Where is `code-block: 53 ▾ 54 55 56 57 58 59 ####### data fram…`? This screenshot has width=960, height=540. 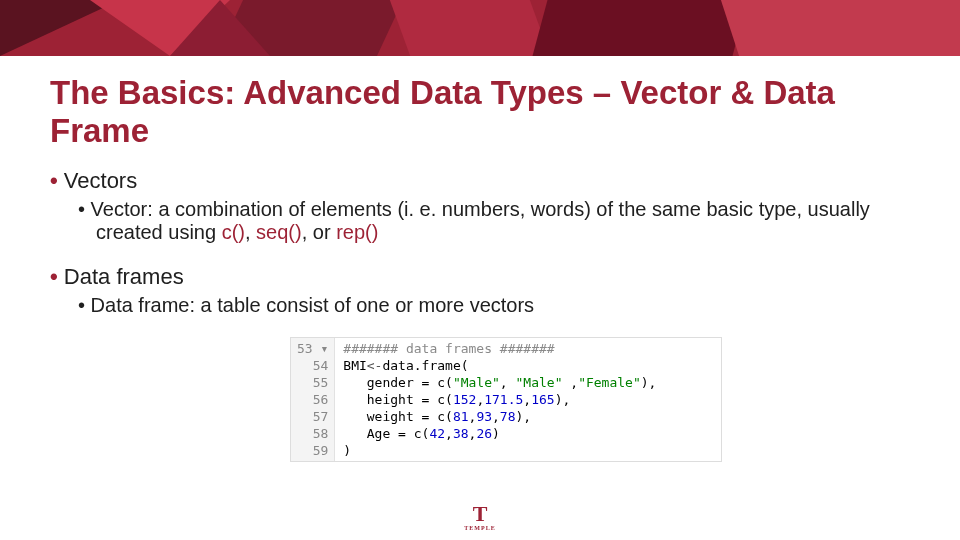 code-block: 53 ▾ 54 55 56 57 58 59 ####### data fram… is located at coordinates (506, 400).